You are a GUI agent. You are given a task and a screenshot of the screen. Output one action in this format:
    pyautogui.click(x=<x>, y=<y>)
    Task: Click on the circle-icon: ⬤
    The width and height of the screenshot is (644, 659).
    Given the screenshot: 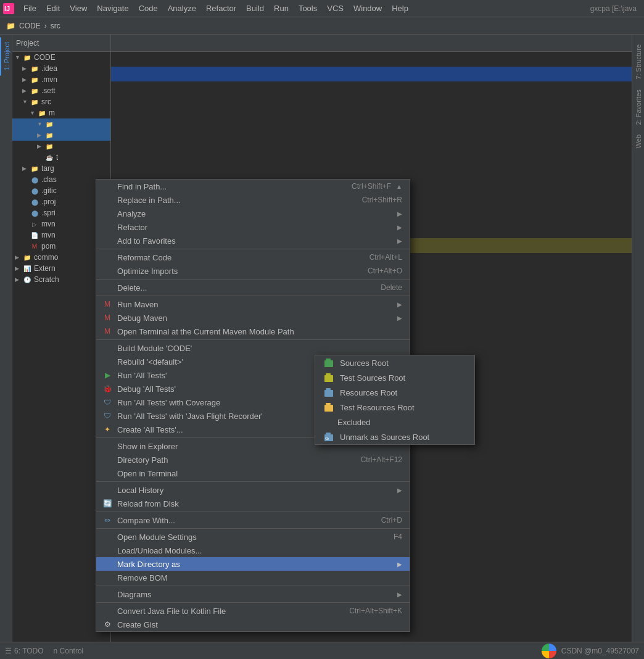 What is the action you would take?
    pyautogui.click(x=35, y=202)
    